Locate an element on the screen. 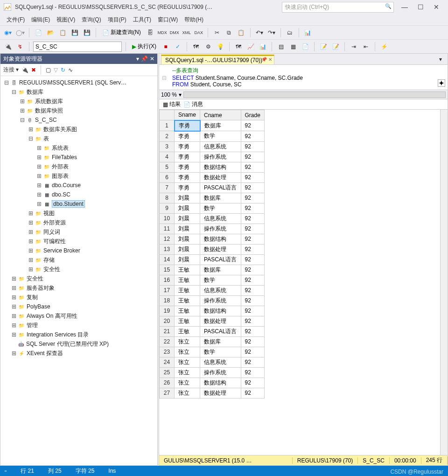 Image resolution: width=448 pixels, height=476 pixels. save-icon: 💾 is located at coordinates (75, 33).